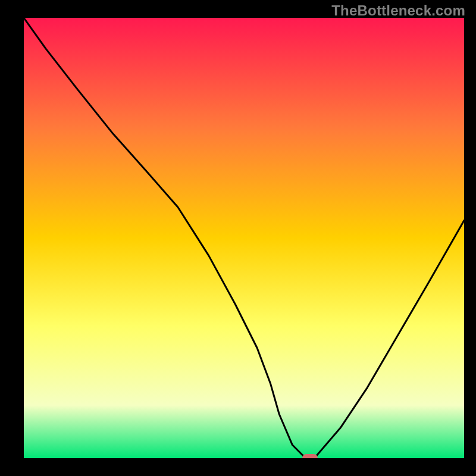  What do you see at coordinates (399, 11) in the screenshot?
I see `watermark-text: TheBottleneck.com` at bounding box center [399, 11].